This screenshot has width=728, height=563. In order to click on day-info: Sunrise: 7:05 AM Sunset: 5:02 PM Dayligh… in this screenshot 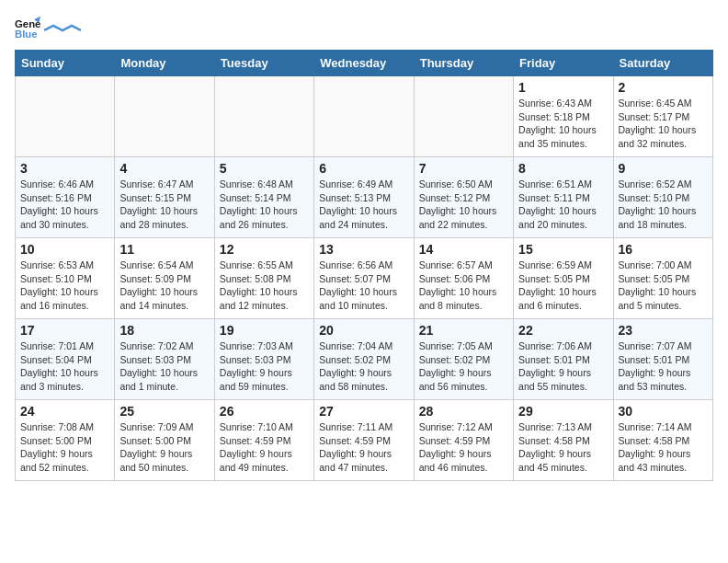, I will do `click(463, 366)`.